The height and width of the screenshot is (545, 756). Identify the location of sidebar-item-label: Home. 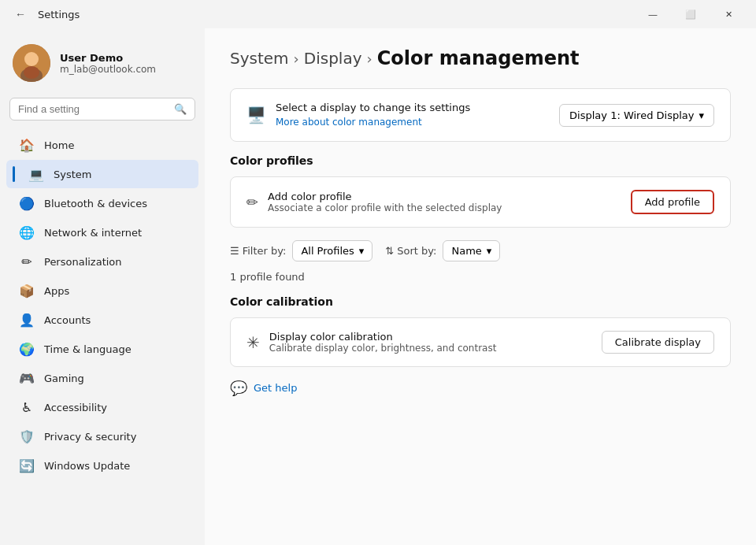
(59, 145).